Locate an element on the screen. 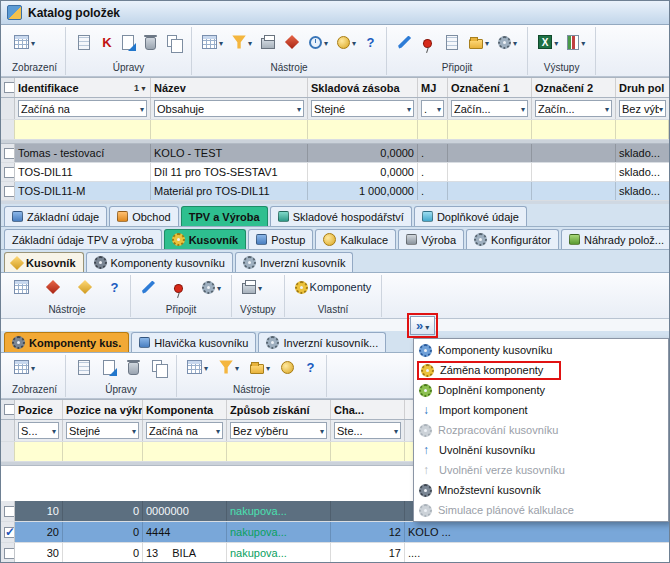 Image resolution: width=670 pixels, height=563 pixels. filter-pozice: S... is located at coordinates (38, 430).